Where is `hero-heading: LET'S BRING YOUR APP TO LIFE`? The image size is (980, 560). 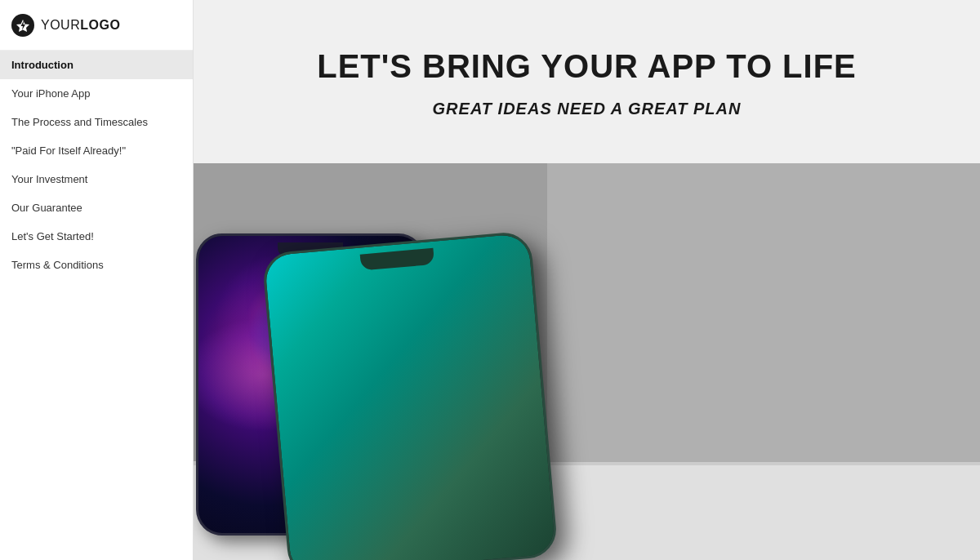
hero-heading: LET'S BRING YOUR APP TO LIFE is located at coordinates (586, 67).